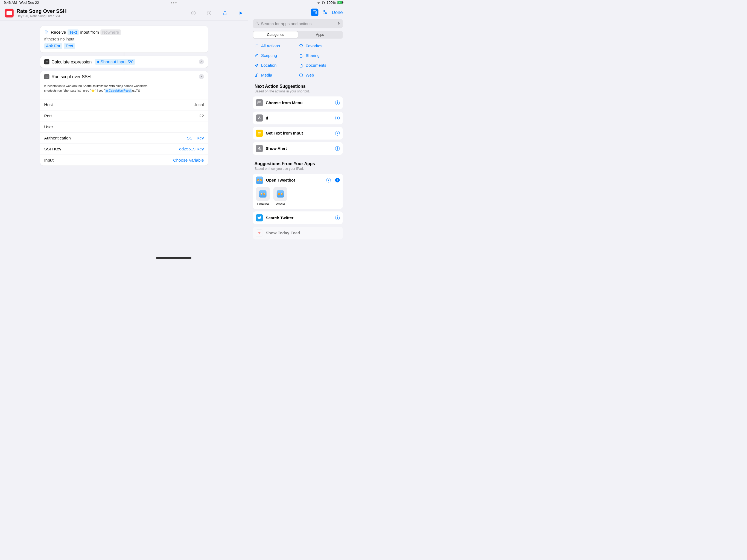 This screenshot has height=560, width=747. What do you see at coordinates (174, 3) in the screenshot?
I see `multitask-dots` at bounding box center [174, 3].